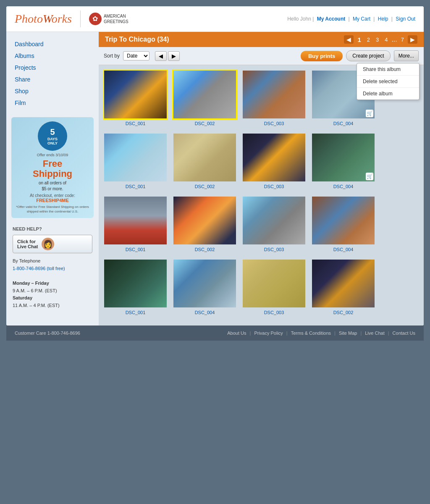 The height and width of the screenshot is (504, 430). I want to click on sign-out-link: Sign Out, so click(406, 19).